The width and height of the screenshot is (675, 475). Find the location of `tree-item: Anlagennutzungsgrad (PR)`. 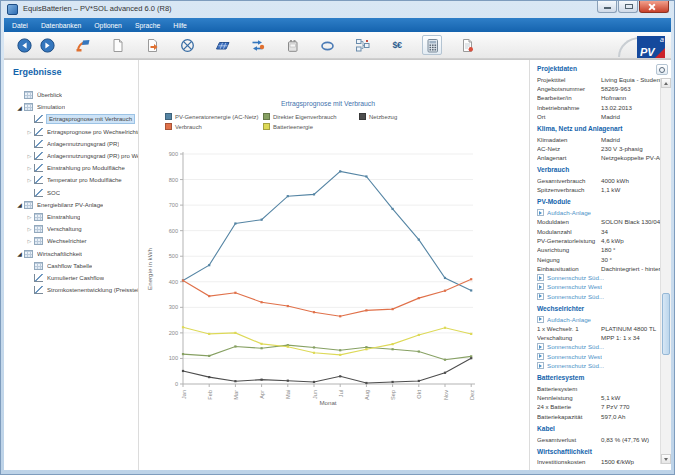

tree-item: Anlagennutzungsgrad (PR) is located at coordinates (71, 144).